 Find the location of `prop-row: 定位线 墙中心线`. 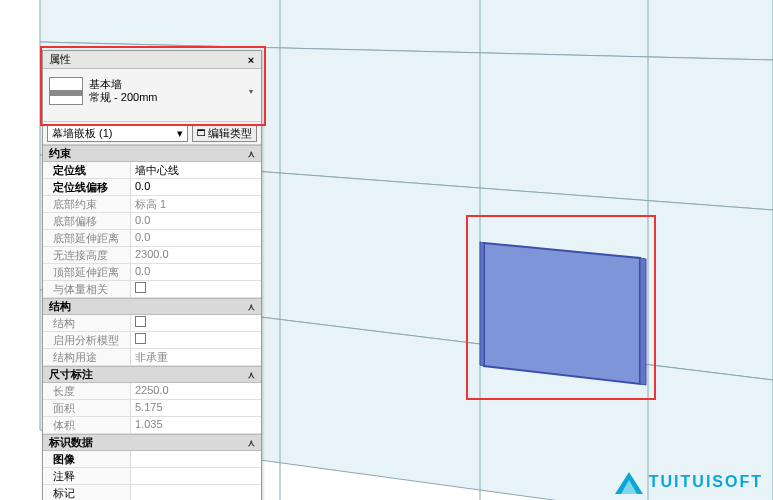

prop-row: 定位线 墙中心线 is located at coordinates (152, 170).